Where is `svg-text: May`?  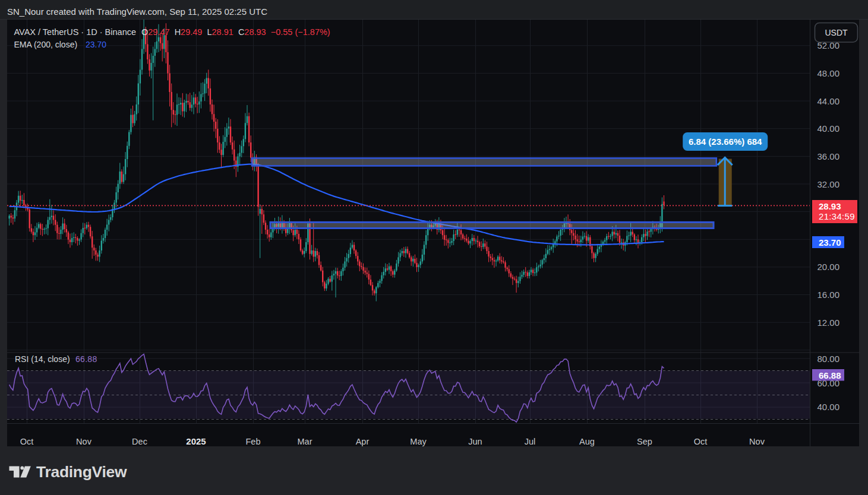
svg-text: May is located at coordinates (418, 442).